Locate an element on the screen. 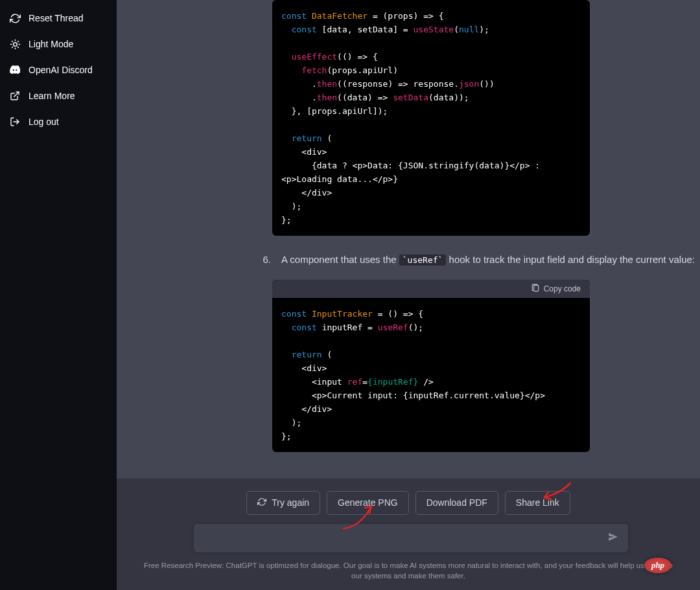  sidebar-item-logout: Log out is located at coordinates (58, 122).